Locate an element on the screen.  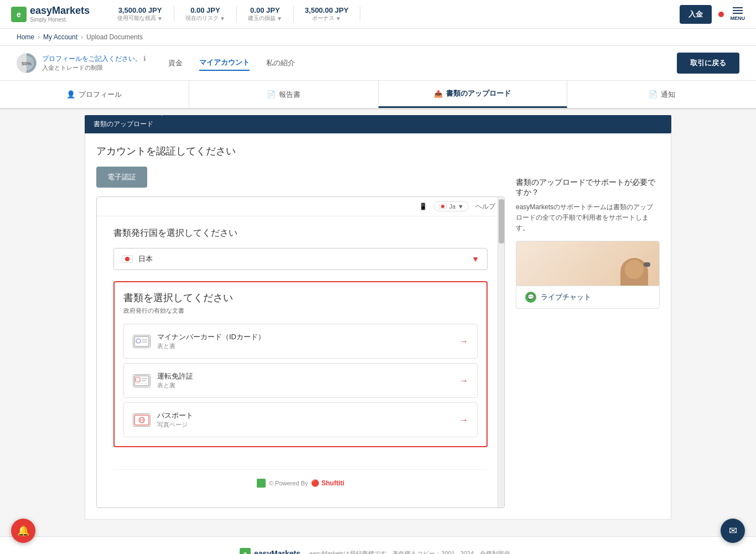
doc-info-passport: パスポート 写真ページ is located at coordinates (305, 420).